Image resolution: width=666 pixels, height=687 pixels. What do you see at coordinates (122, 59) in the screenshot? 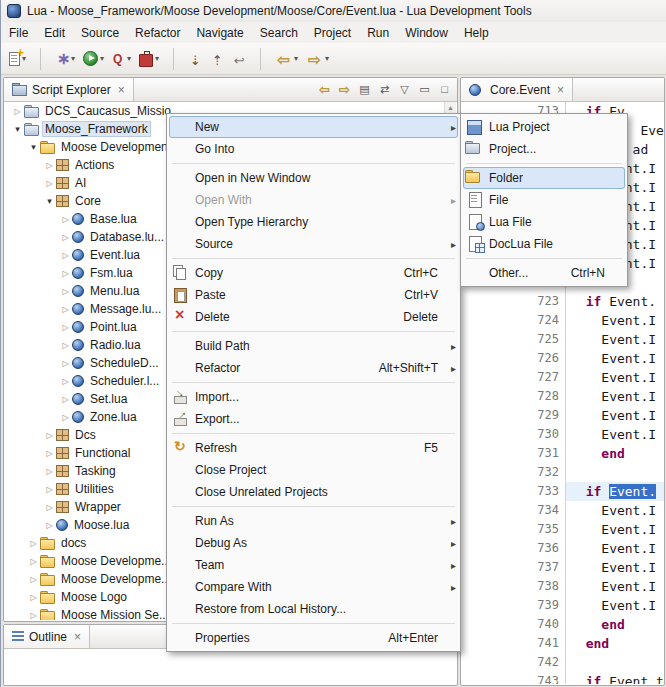
I see `coverage-button: ▾` at bounding box center [122, 59].